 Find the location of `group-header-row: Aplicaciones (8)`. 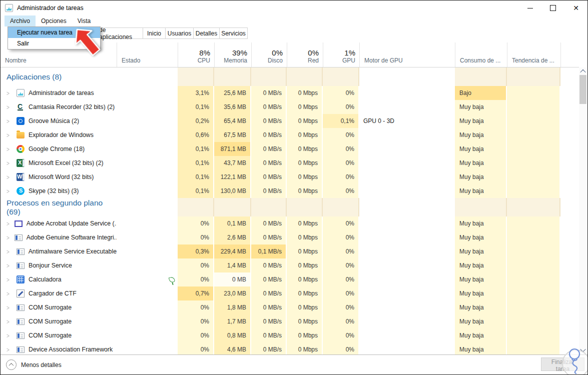

group-header-row: Aplicaciones (8) is located at coordinates (290, 77).